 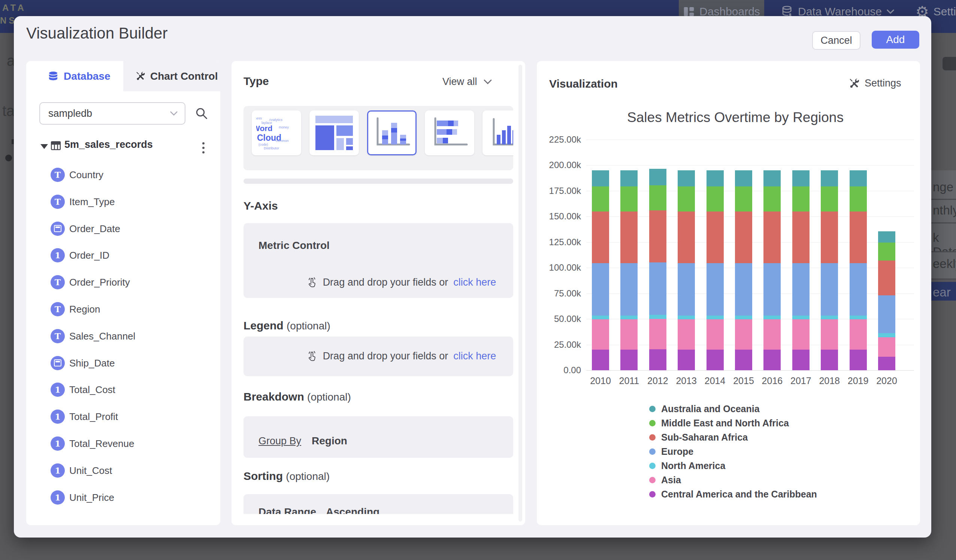 I want to click on field-label: Country, so click(x=86, y=175).